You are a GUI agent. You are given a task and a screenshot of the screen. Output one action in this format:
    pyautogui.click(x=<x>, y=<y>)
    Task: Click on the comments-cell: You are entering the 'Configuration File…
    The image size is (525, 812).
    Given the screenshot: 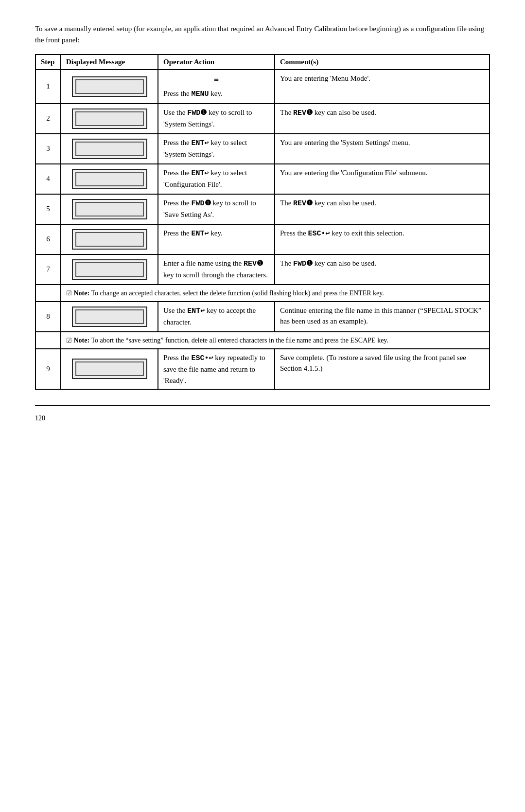 What is the action you would take?
    pyautogui.click(x=382, y=179)
    